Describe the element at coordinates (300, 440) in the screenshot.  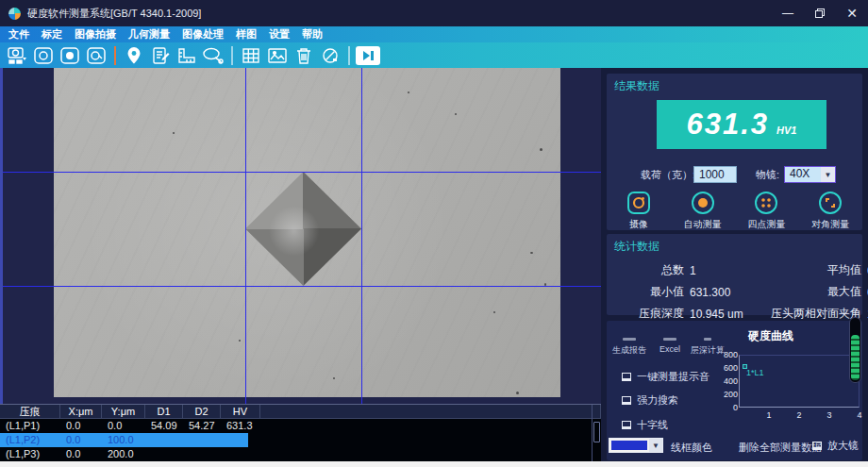
I see `table-row-selected: (L1,P2)0.0100.0` at that location.